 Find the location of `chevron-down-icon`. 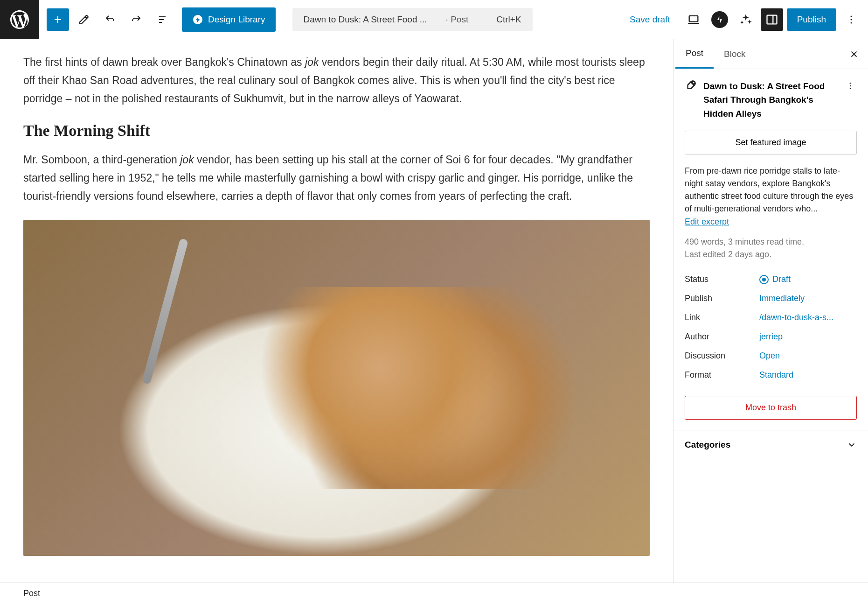

chevron-down-icon is located at coordinates (852, 445).